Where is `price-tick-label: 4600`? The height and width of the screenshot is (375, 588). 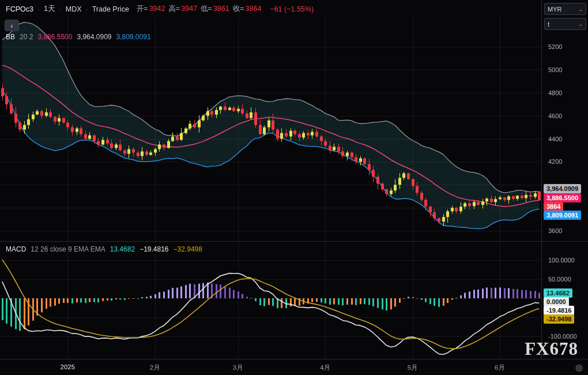
price-tick-label: 4600 is located at coordinates (555, 116).